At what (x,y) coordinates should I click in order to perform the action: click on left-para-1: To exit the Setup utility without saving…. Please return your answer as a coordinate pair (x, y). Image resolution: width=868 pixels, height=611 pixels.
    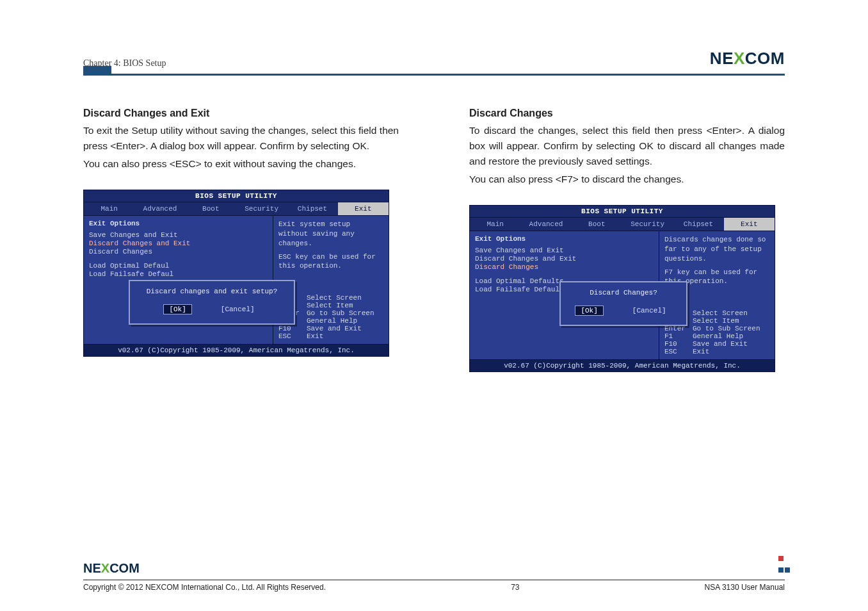
    Looking at the image, I should click on (241, 138).